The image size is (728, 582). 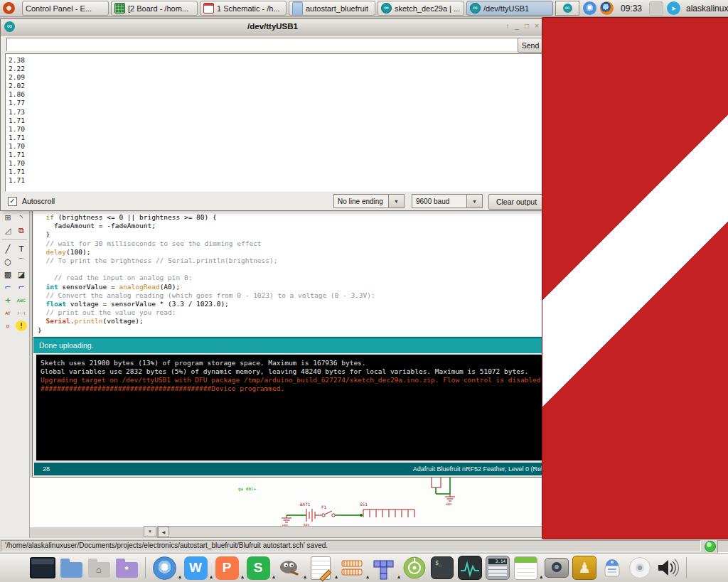 I want to click on code-line: // To print the brightness // Serial.pri…, so click(x=319, y=261).